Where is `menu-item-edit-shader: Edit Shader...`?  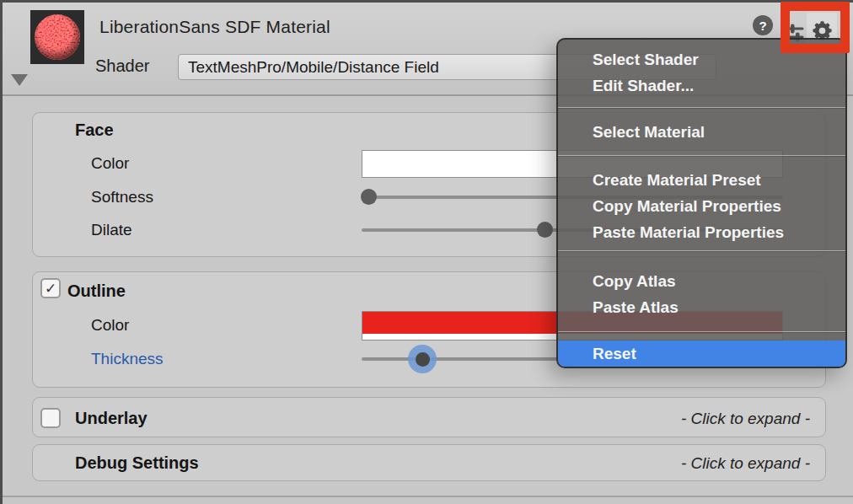 menu-item-edit-shader: Edit Shader... is located at coordinates (701, 86).